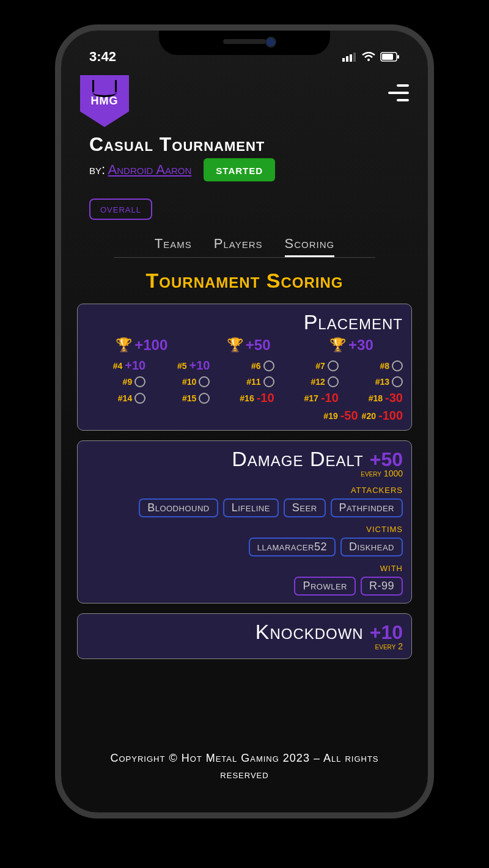  I want to click on victims-label: victims, so click(244, 529).